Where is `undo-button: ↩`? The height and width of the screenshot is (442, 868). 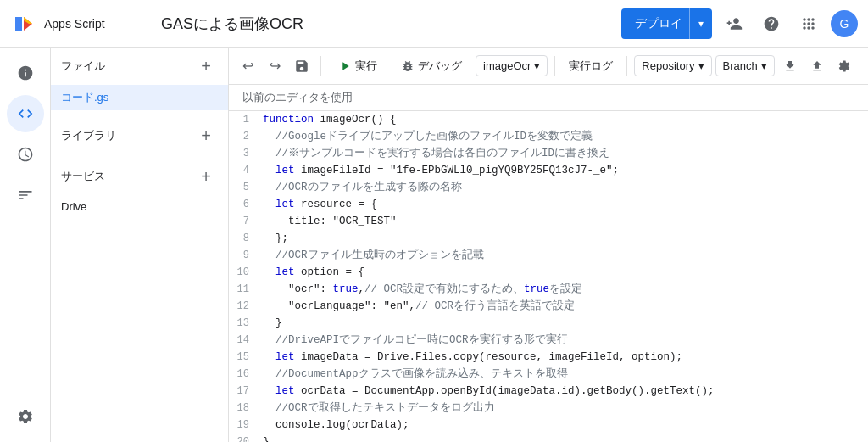
undo-button: ↩ is located at coordinates (248, 66).